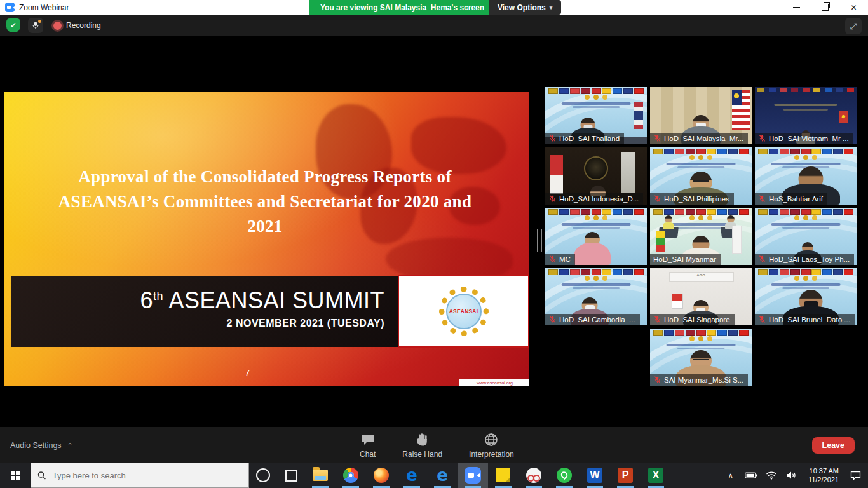 This screenshot has height=488, width=868. Describe the element at coordinates (422, 445) in the screenshot. I see `raise-hand-button: Raise Hand` at that location.